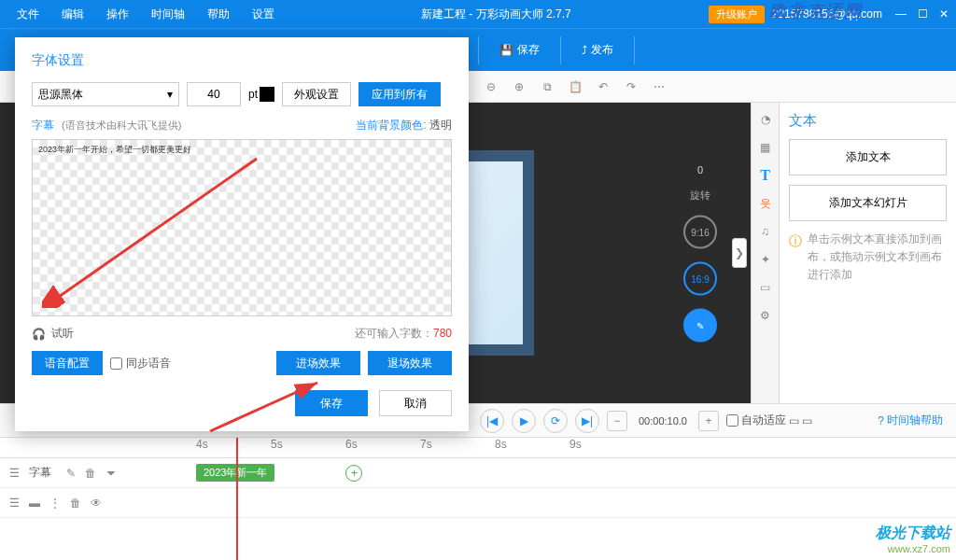  Describe the element at coordinates (575, 87) in the screenshot. I see `paste-icon: 📋` at that location.